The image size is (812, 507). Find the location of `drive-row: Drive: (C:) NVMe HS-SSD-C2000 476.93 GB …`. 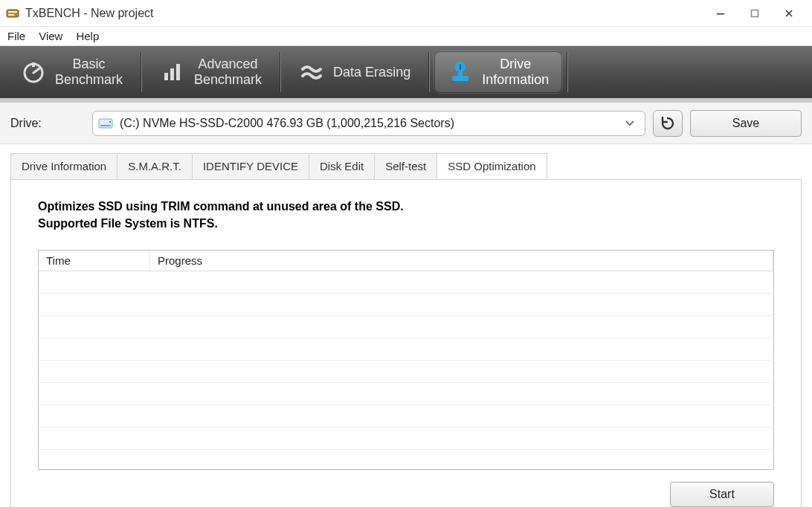

drive-row: Drive: (C:) NVMe HS-SSD-C2000 476.93 GB … is located at coordinates (406, 123).